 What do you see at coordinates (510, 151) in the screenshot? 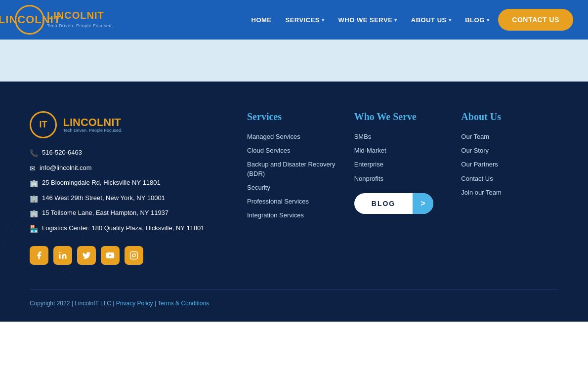
I see `about-our-story: Our Story` at bounding box center [510, 151].